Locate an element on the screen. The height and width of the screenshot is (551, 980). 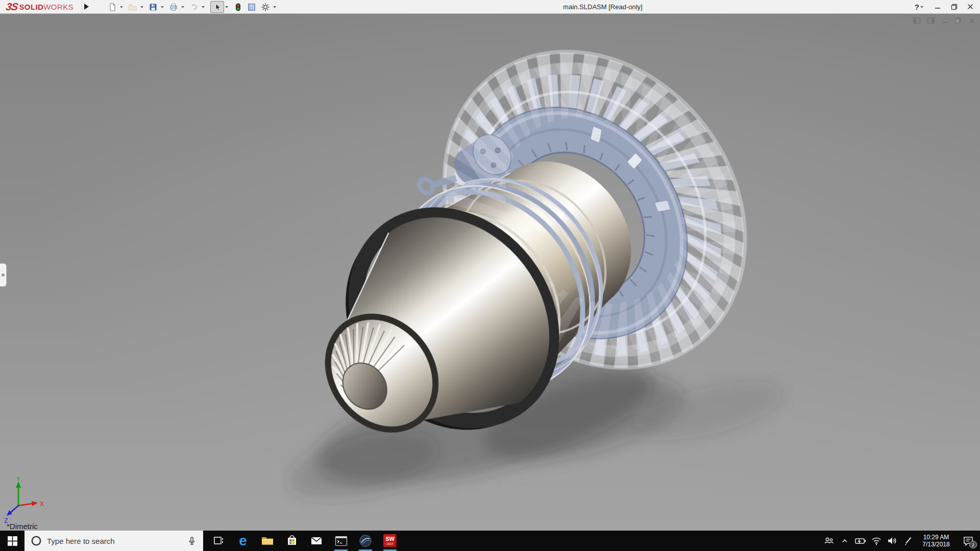
view-orientation-label: *Dimetric is located at coordinates (22, 527).